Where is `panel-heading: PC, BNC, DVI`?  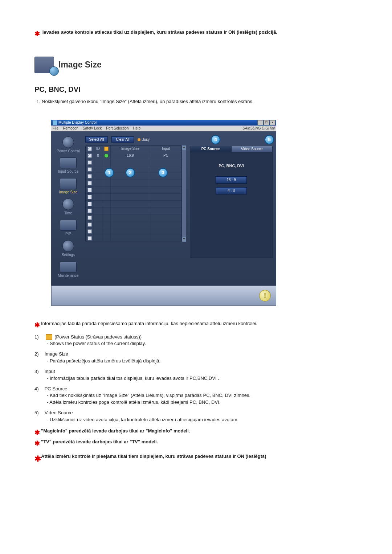
panel-heading: PC, BNC, DVI is located at coordinates (231, 166).